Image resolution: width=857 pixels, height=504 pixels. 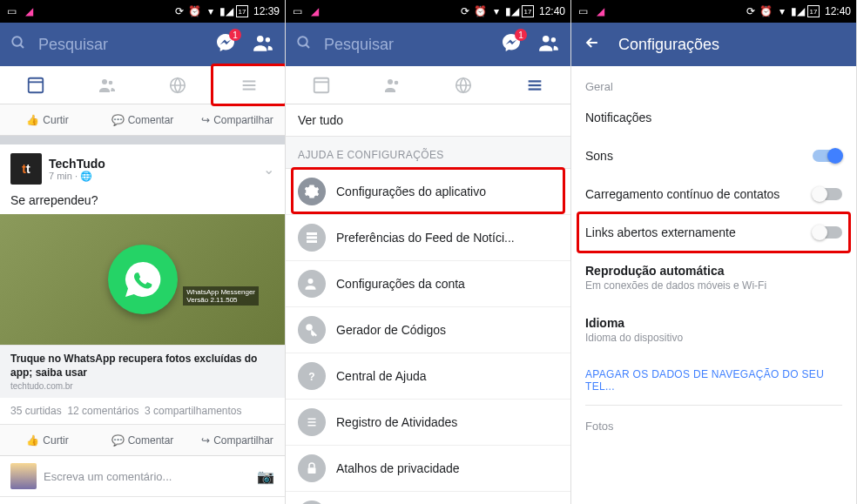 I want to click on link-domain: techtudo.com.br, so click(x=143, y=386).